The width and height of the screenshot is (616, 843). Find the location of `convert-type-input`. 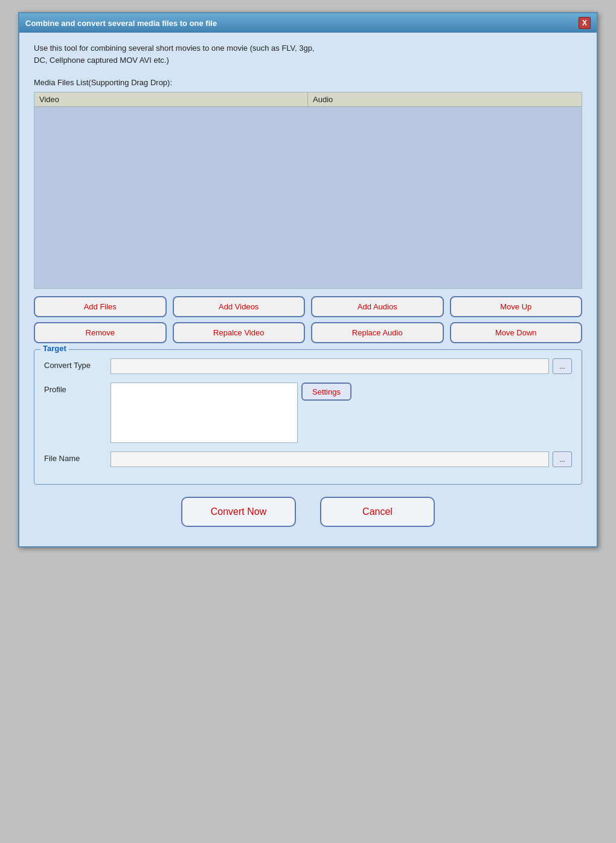

convert-type-input is located at coordinates (330, 366).